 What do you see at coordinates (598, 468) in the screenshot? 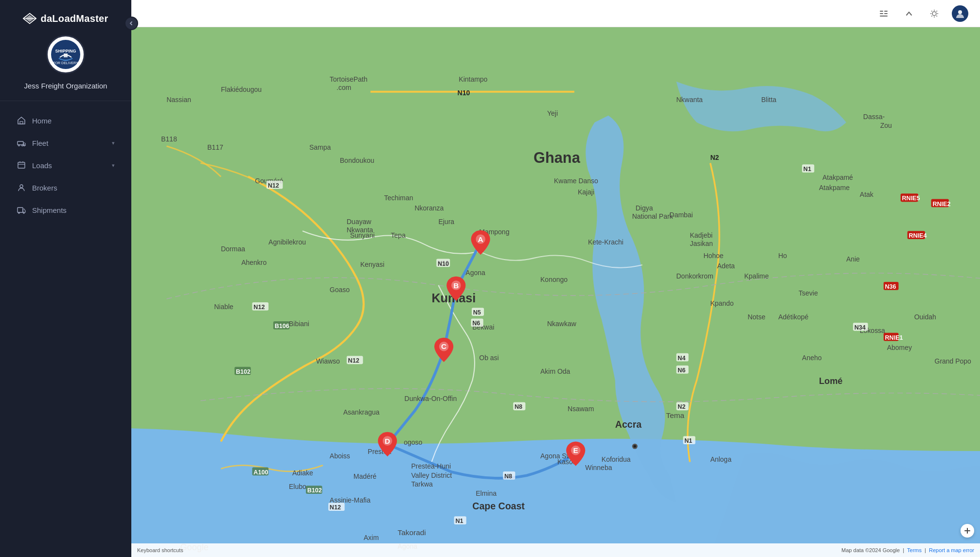
I see `svg-text: Winneba` at bounding box center [598, 468].